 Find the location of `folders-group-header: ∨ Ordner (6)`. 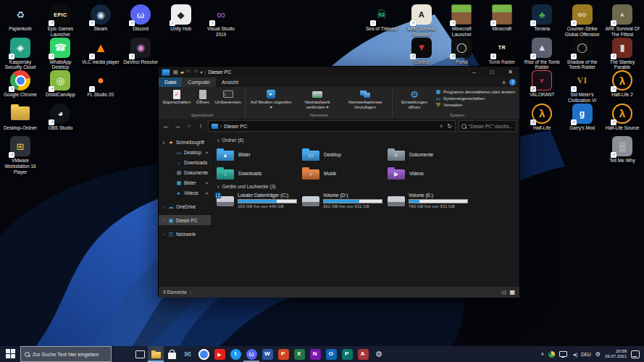

folders-group-header: ∨ Ordner (6) is located at coordinates (368, 140).